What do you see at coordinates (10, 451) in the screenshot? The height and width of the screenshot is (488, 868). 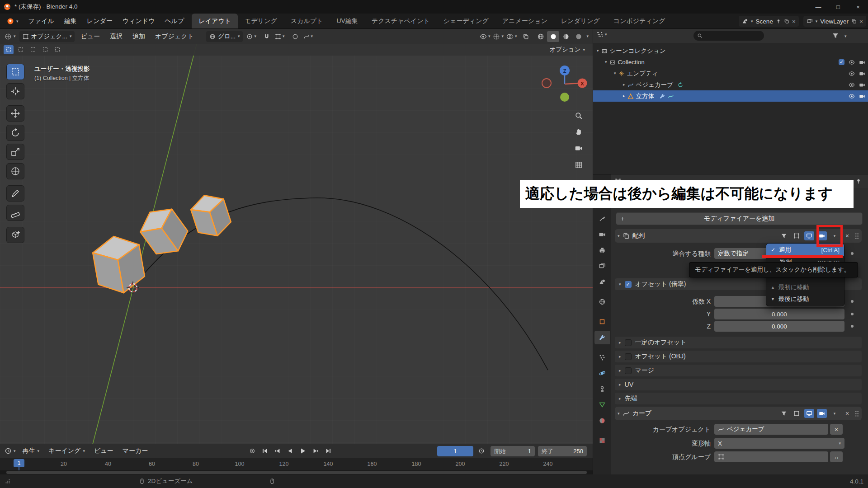 I see `timeline-editor-type-button: ▾` at bounding box center [10, 451].